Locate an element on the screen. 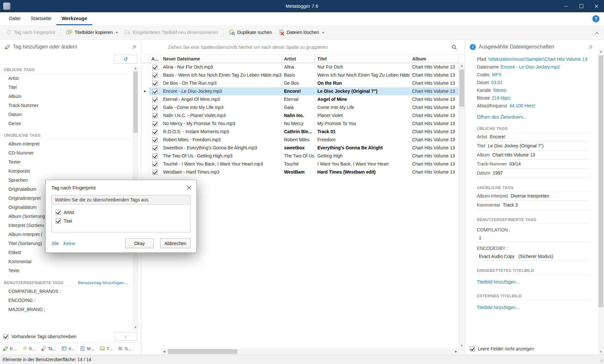 The height and width of the screenshot is (364, 604). tag-field-album: AlbumChart Hits Volume 13 is located at coordinates (533, 155).